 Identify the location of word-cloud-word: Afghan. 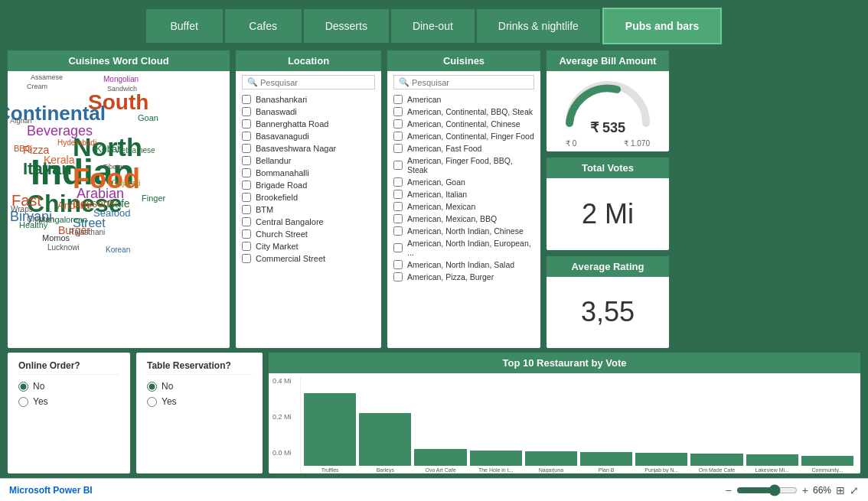
(21, 121).